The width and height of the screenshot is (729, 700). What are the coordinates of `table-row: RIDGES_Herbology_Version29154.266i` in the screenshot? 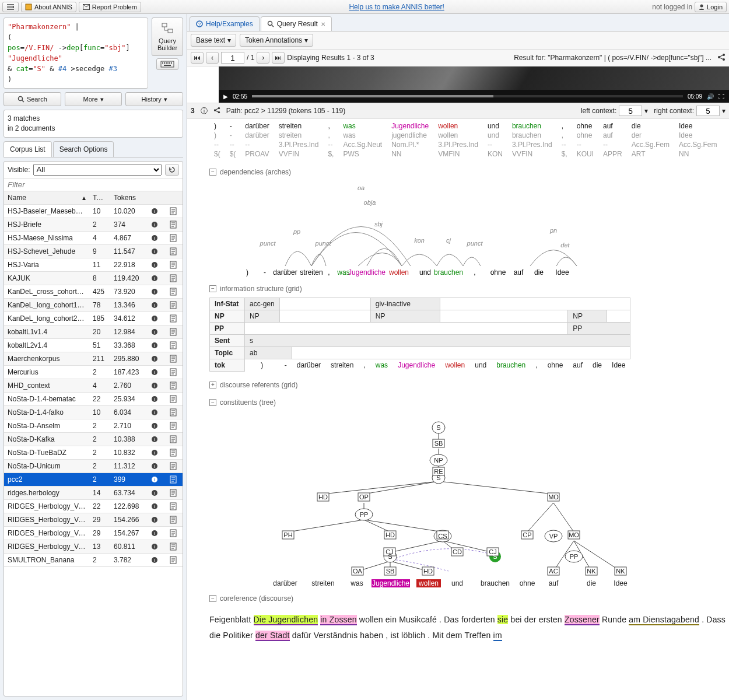 It's located at (93, 520).